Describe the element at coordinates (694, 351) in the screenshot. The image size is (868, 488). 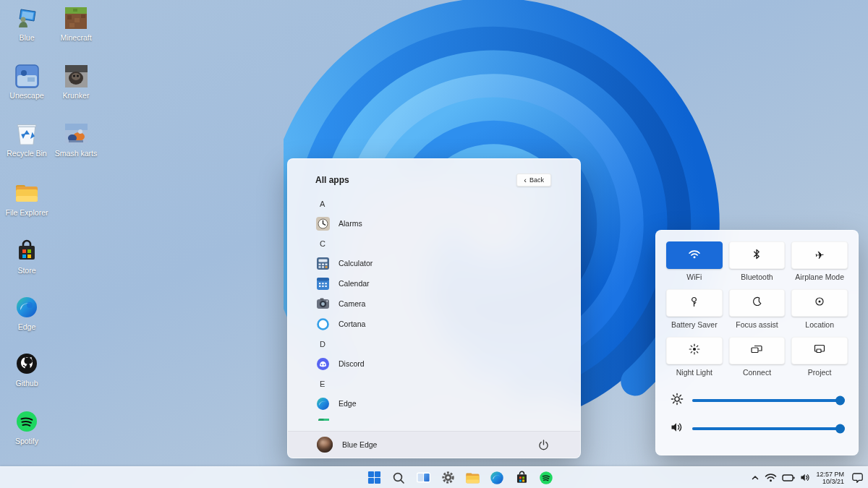
I see `night-light-sun-icon` at that location.